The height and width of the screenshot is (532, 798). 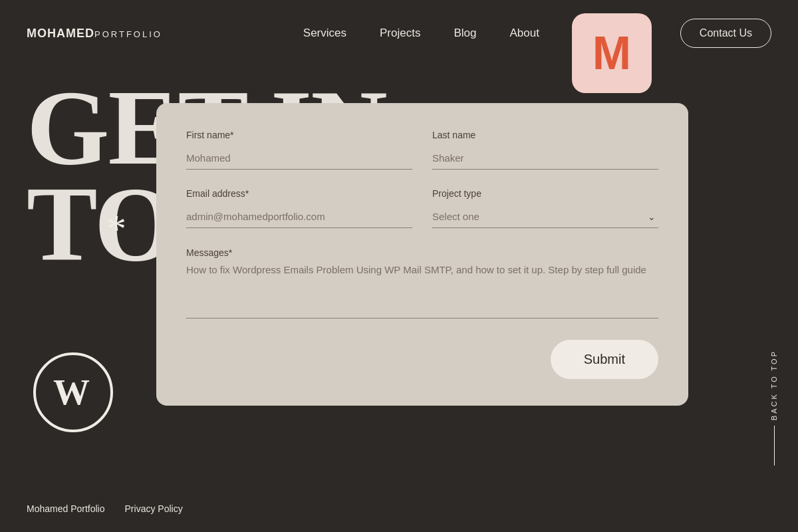 I want to click on form-row-1: First name* Last name, so click(x=422, y=150).